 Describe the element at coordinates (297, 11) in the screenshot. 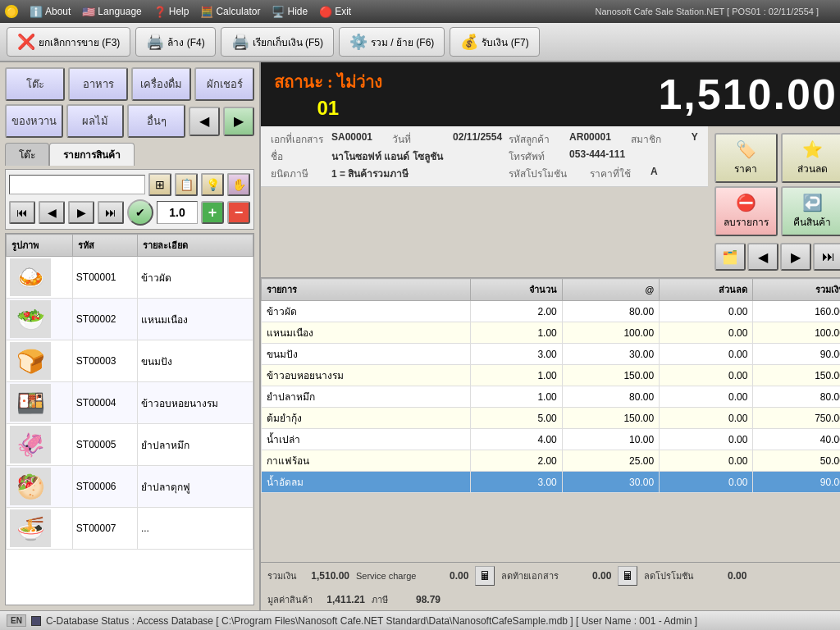

I see `hide-label: Hide` at that location.